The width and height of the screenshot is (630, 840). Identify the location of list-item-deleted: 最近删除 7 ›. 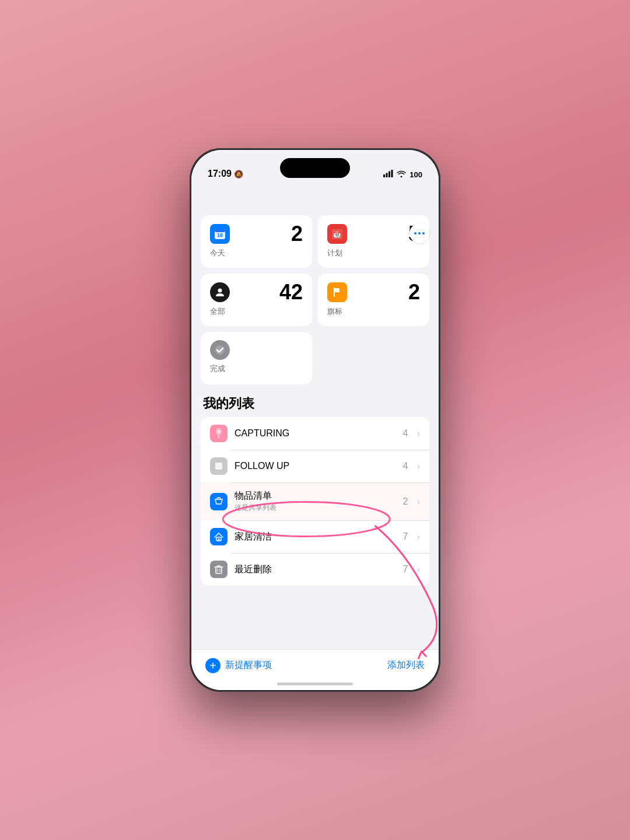
(315, 569).